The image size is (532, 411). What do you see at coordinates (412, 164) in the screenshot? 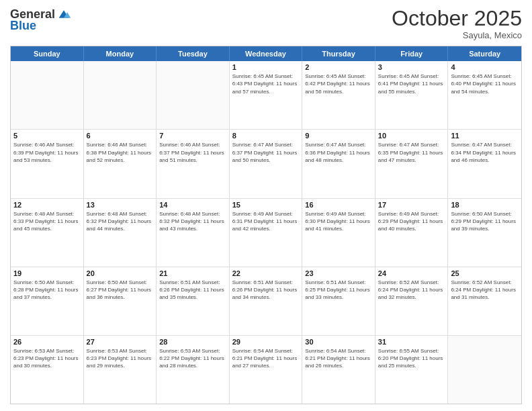
I see `day-10: 10Sunrise: 6:47 AM Sunset: 6:35 PM Dayli…` at bounding box center [412, 164].